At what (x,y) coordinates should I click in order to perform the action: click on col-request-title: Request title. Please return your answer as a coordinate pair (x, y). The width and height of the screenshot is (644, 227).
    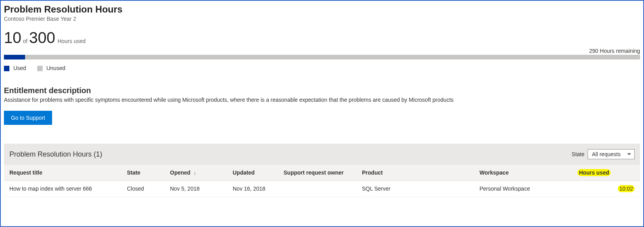
    Looking at the image, I should click on (63, 173).